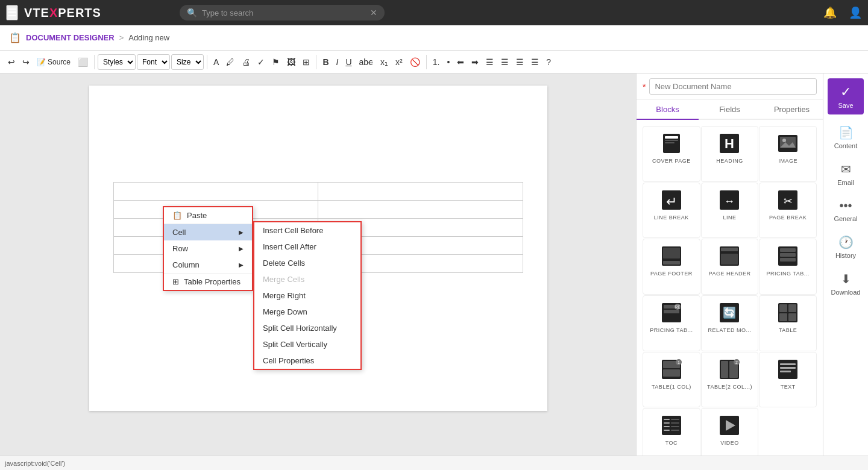 Image resolution: width=868 pixels, height=470 pixels. Describe the element at coordinates (671, 323) in the screenshot. I see `block-pricing-tab-2: RE PRICING TAB...` at that location.